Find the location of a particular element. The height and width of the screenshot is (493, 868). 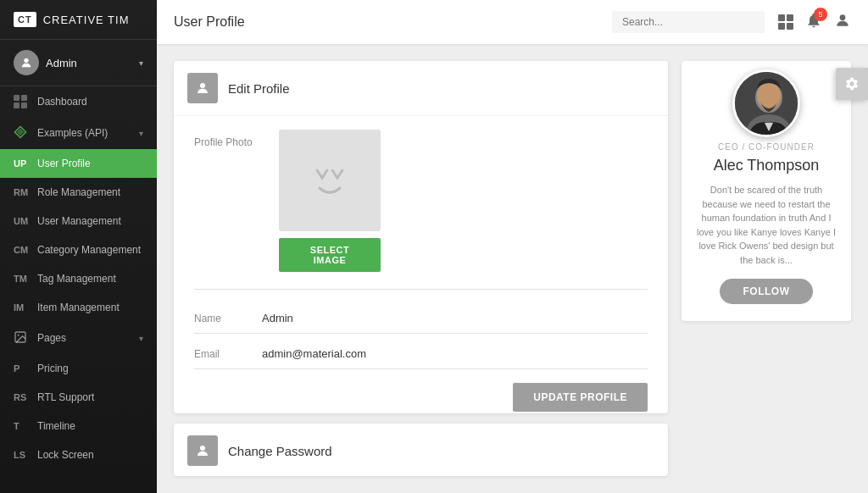

sidebar-item-pages: Pages ▾ is located at coordinates (78, 338).